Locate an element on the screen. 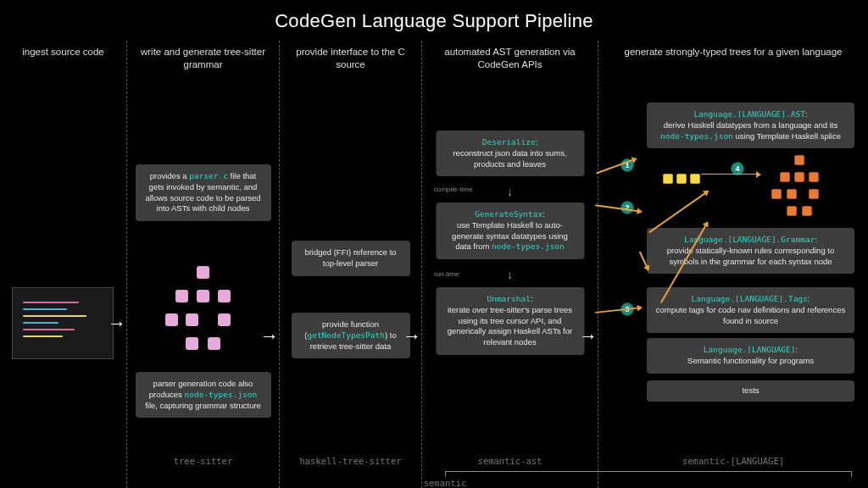 The height and width of the screenshot is (488, 868). col-ingest: ingest source code → is located at coordinates (64, 264).